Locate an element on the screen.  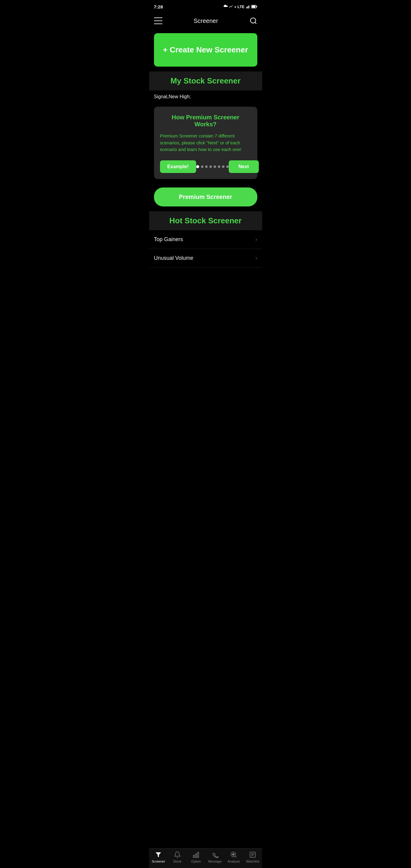
battery-icon is located at coordinates (254, 7).